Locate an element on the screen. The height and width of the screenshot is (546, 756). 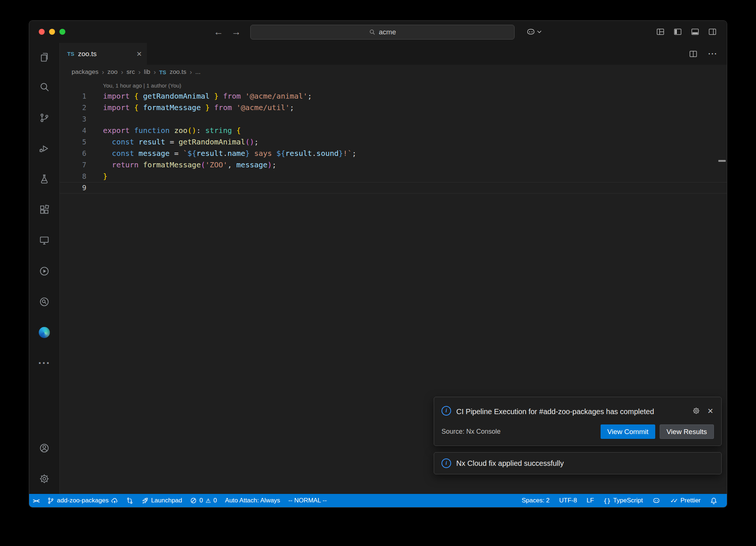
code-text: import { getRandomAnimal } from '@acme/a… is located at coordinates (207, 96).